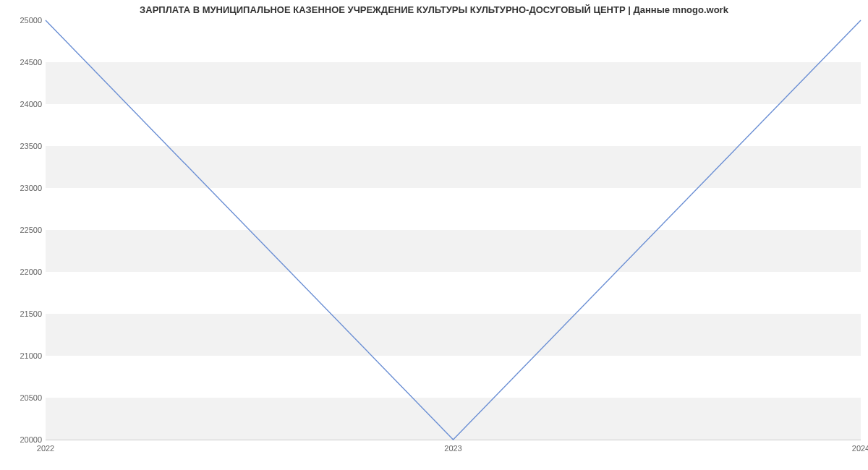 The height and width of the screenshot is (470, 868). Describe the element at coordinates (46, 448) in the screenshot. I see `x-tick-label: 2022` at that location.